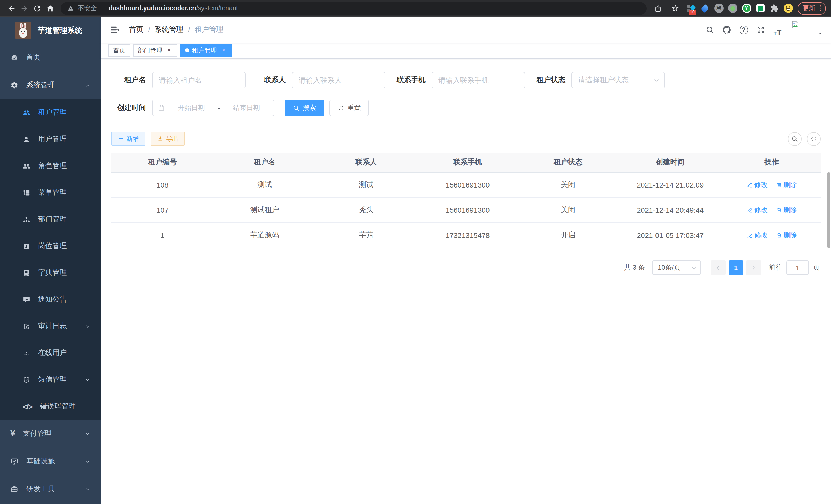 Image resolution: width=831 pixels, height=504 pixels. What do you see at coordinates (51, 30) in the screenshot?
I see `sidebar-logo: 芋道管理系统` at bounding box center [51, 30].